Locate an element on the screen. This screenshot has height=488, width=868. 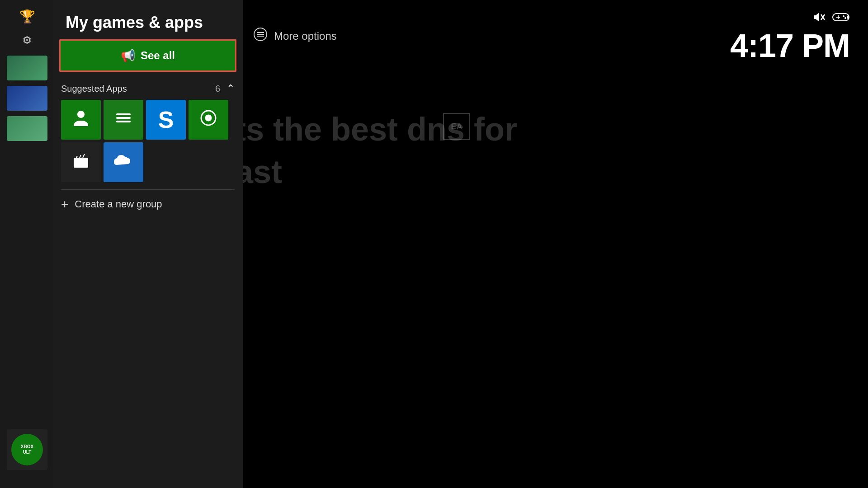
more-options-button: More options is located at coordinates (295, 36).